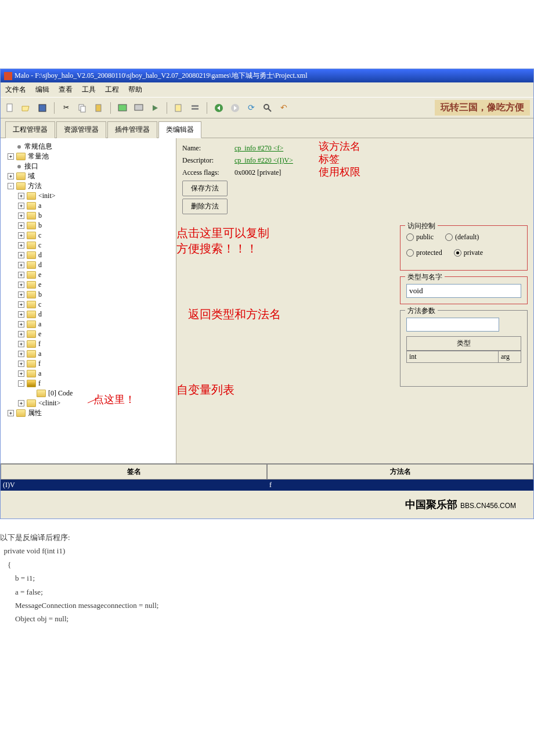  What do you see at coordinates (180, 130) in the screenshot?
I see `tab-3: 类编辑器` at bounding box center [180, 130].